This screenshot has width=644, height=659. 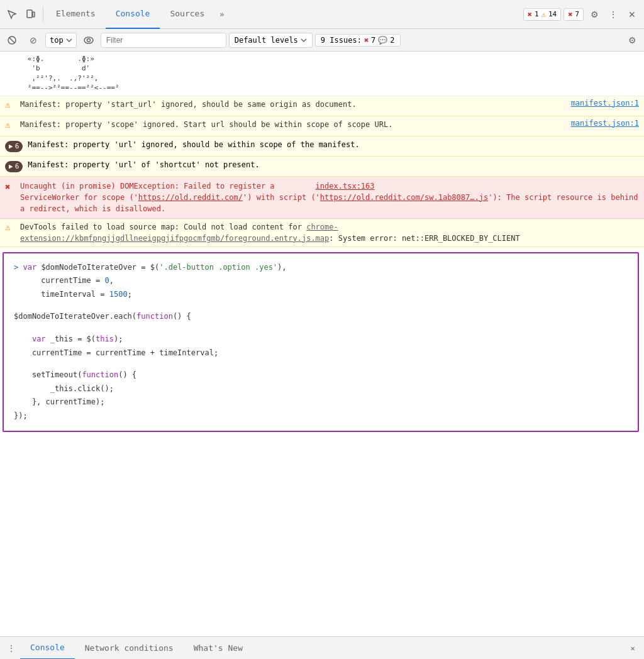 I want to click on console-settings-icon: ⚙, so click(x=632, y=40).